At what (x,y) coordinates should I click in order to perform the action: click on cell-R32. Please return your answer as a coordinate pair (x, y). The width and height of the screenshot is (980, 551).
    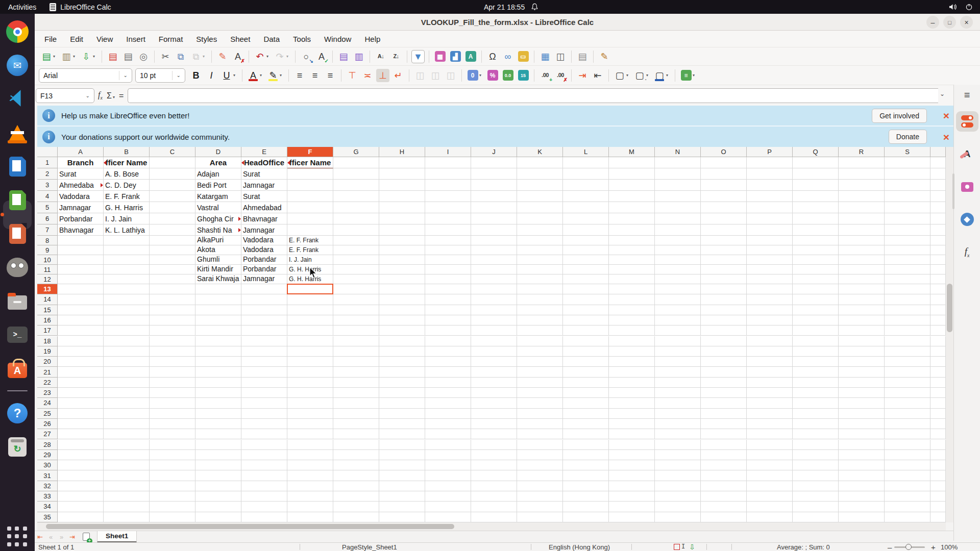
    Looking at the image, I should click on (862, 486).